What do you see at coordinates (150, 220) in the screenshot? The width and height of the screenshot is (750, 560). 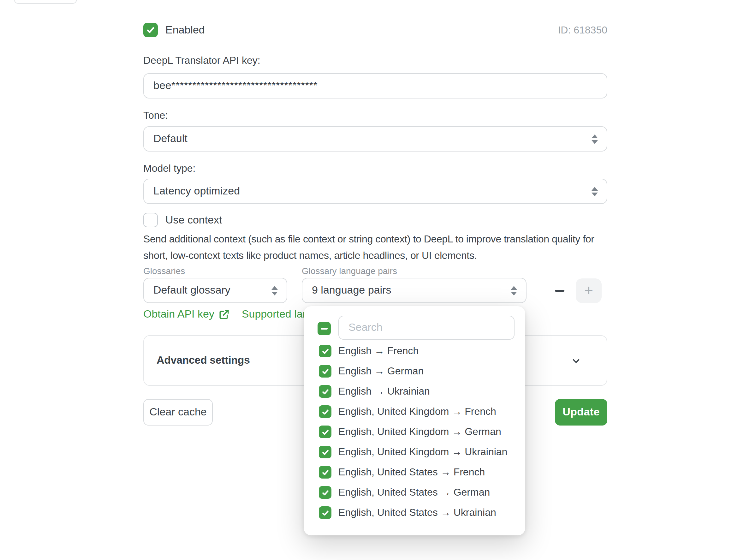 I see `use-context-checkbox` at bounding box center [150, 220].